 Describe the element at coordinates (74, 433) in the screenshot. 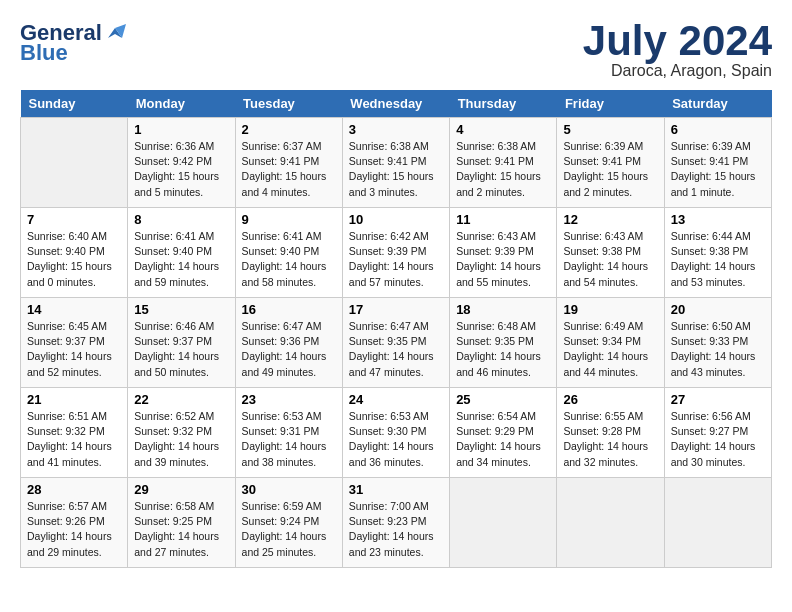

I see `calendar-cell: 21Sunrise: 6:51 AMSunset: 9:32 PMDayligh…` at that location.